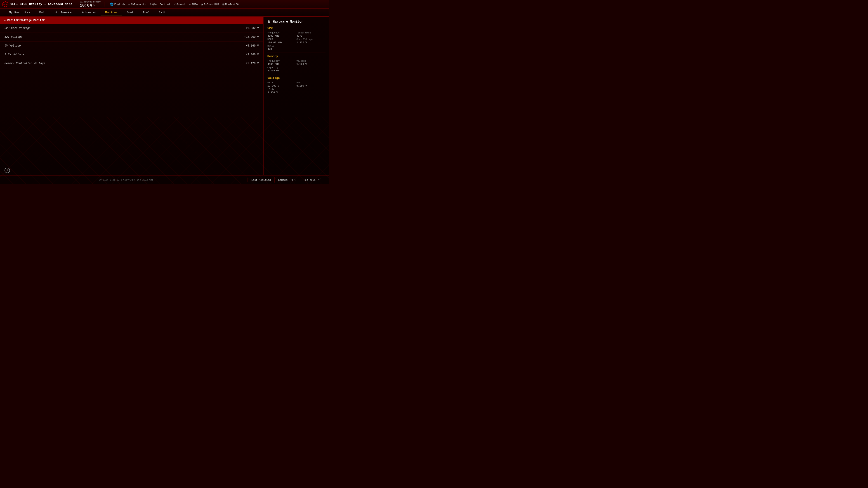 The width and height of the screenshot is (868, 488). What do you see at coordinates (18, 28) in the screenshot?
I see `voltage-name-cpu-core: CPU Core Voltage` at bounding box center [18, 28].